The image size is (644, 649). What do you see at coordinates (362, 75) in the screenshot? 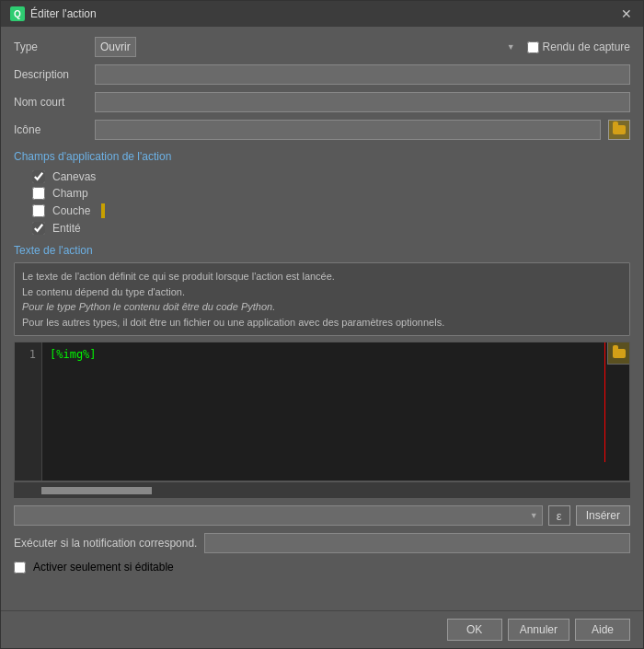
I see `description-input: image` at bounding box center [362, 75].